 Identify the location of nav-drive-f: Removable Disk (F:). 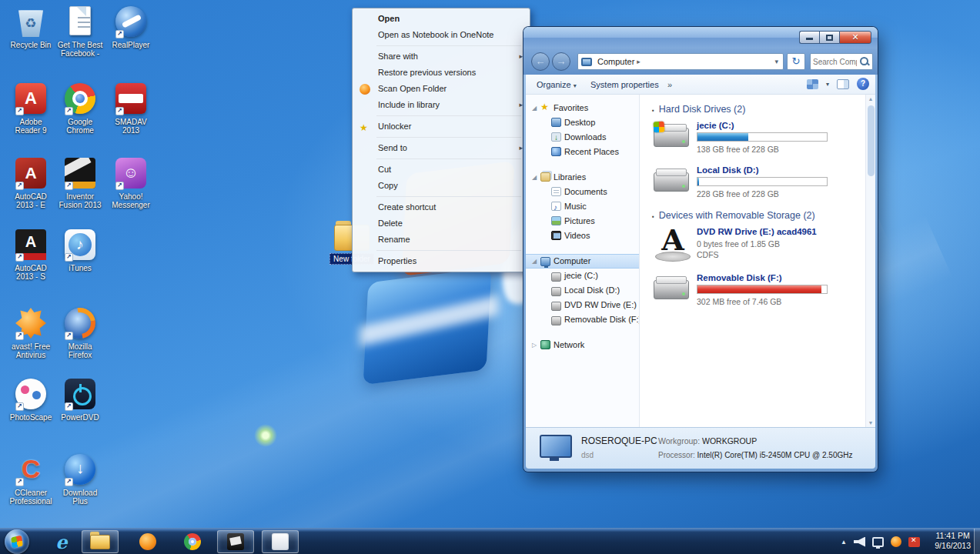
(582, 320).